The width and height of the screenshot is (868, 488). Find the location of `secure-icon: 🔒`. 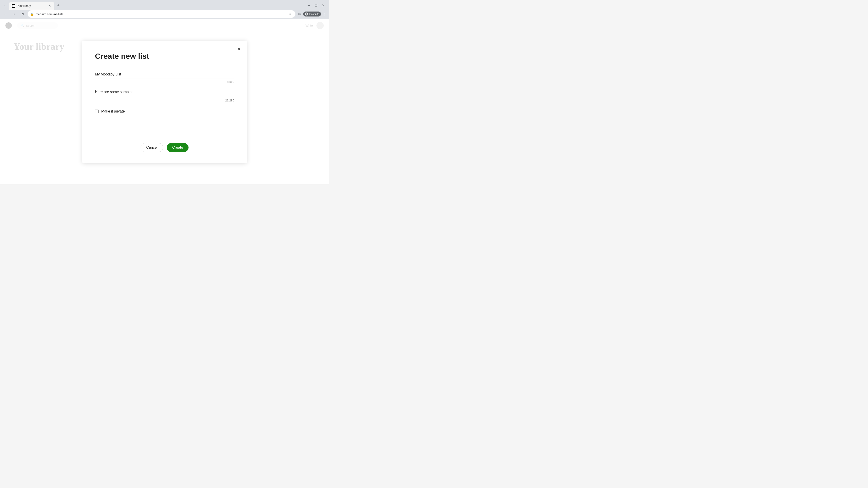

secure-icon: 🔒 is located at coordinates (32, 14).